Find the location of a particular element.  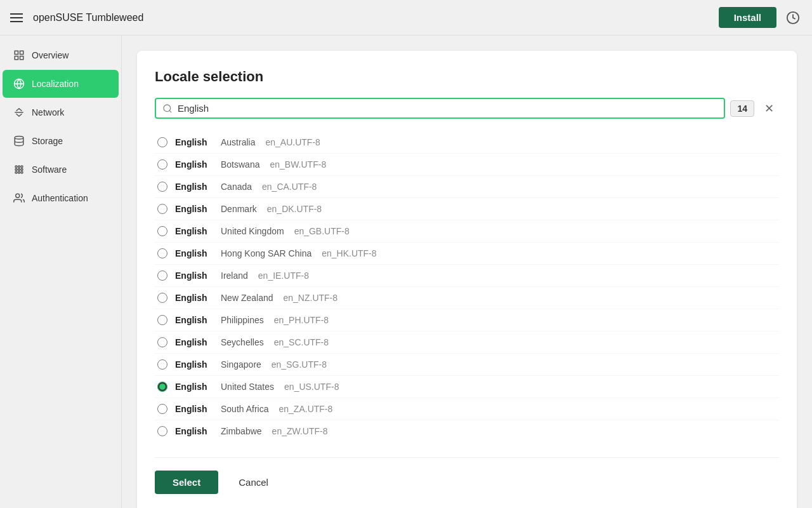

locale-code: en_IE.UTF-8 is located at coordinates (284, 276).